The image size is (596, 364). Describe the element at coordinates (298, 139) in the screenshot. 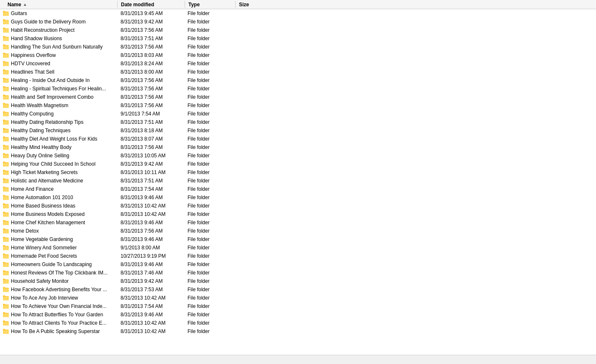

I see `table-row: Healthy Diet And Weight Loss For Kids 8/…` at that location.